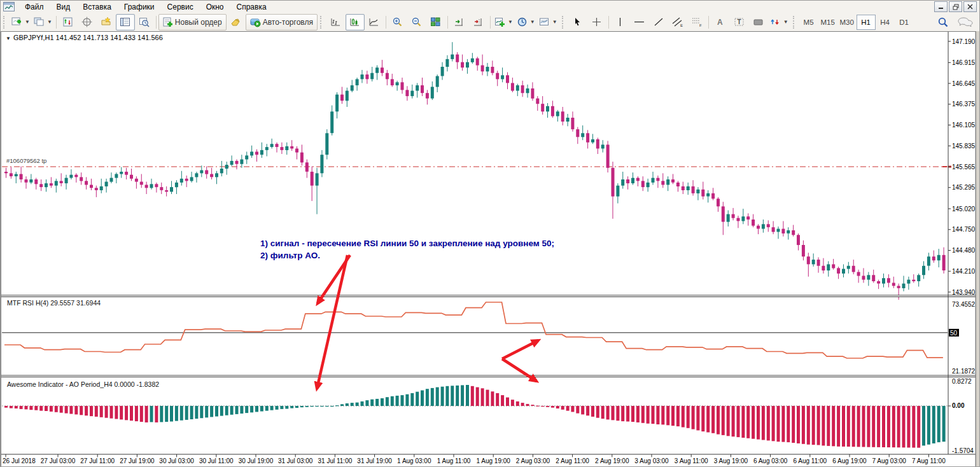 Image resolution: width=980 pixels, height=467 pixels. What do you see at coordinates (620, 22) in the screenshot?
I see `vertical-line-button` at bounding box center [620, 22].